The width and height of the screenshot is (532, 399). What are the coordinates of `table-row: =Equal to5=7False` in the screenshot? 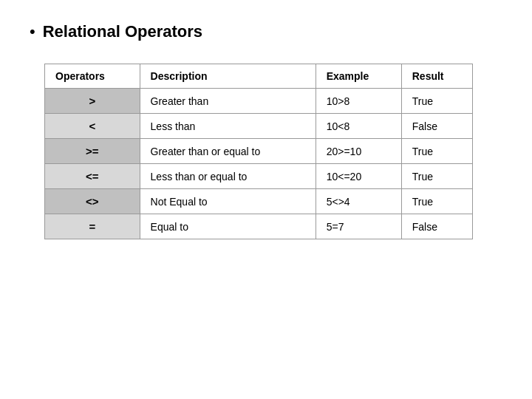 It's located at (259, 227).